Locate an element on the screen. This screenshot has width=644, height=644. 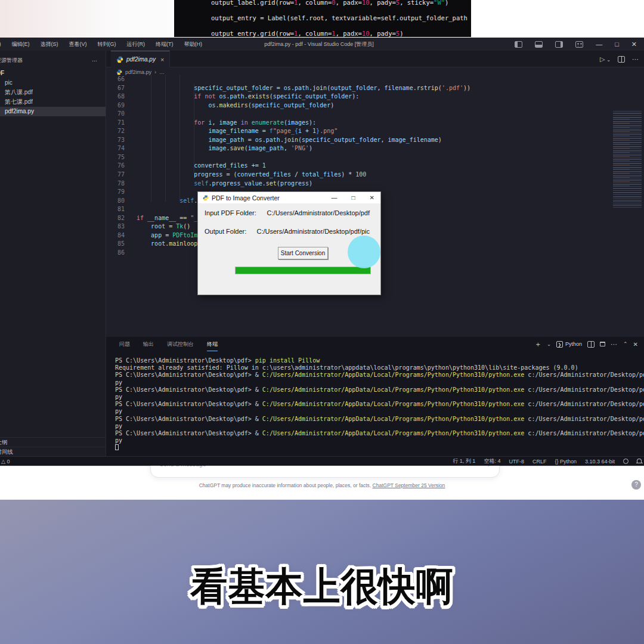
dialog-row-value: C:/Users/Administrator/Desktop/pdf is located at coordinates (318, 213).